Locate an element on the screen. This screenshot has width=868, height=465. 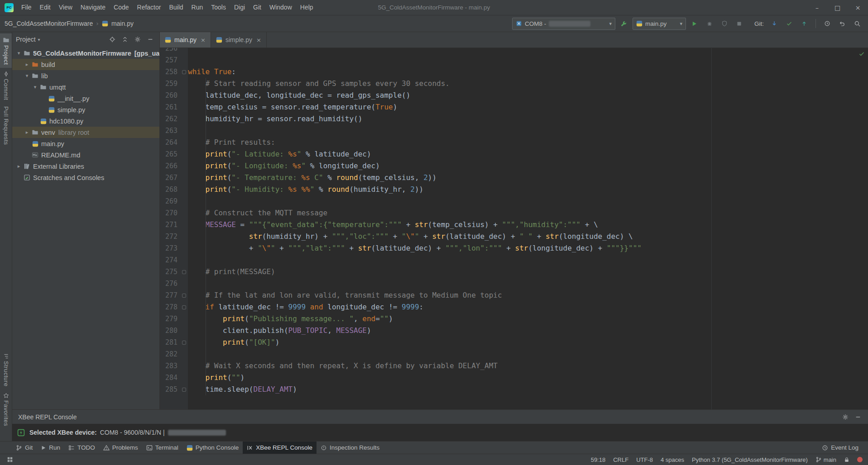
menu-code: Code is located at coordinates (121, 7).